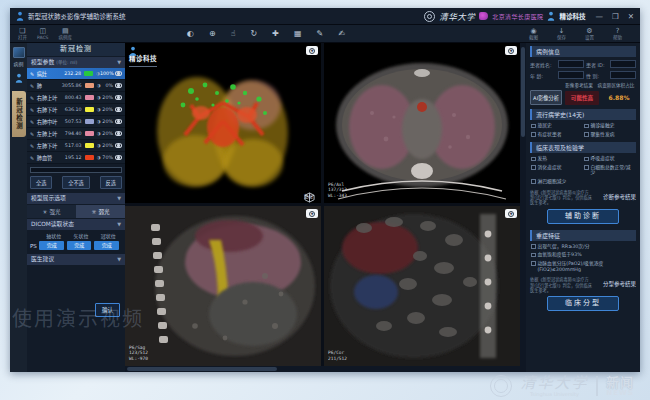 This screenshot has width=650, height=400. What do you see at coordinates (65, 34) in the screenshot?
I see `case-library-button: ▤ 病例库` at bounding box center [65, 34].